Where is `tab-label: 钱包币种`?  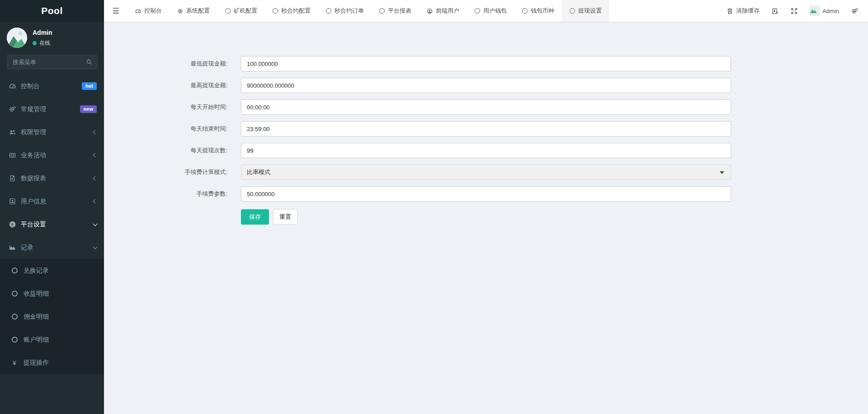 tab-label: 钱包币种 is located at coordinates (542, 11).